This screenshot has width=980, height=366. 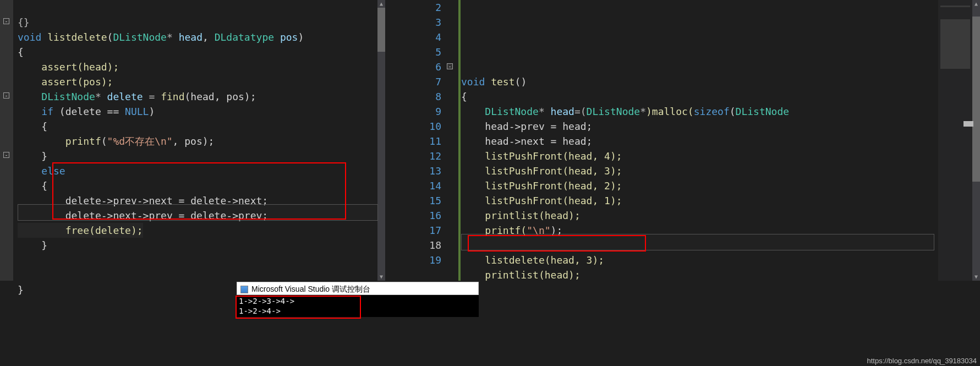 What do you see at coordinates (419, 111) in the screenshot?
I see `line-number: 9` at bounding box center [419, 111].